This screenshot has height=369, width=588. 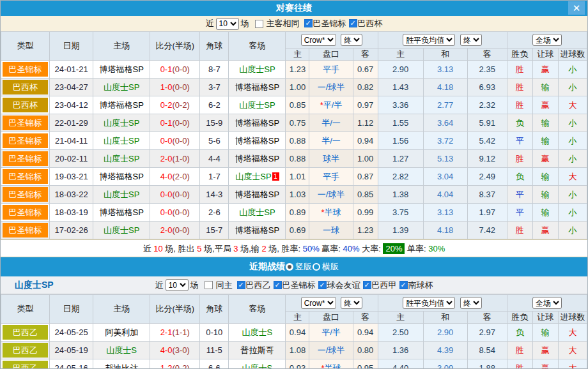 What do you see at coordinates (26, 87) in the screenshot?
I see `league-badge: 巴西杯` at bounding box center [26, 87].